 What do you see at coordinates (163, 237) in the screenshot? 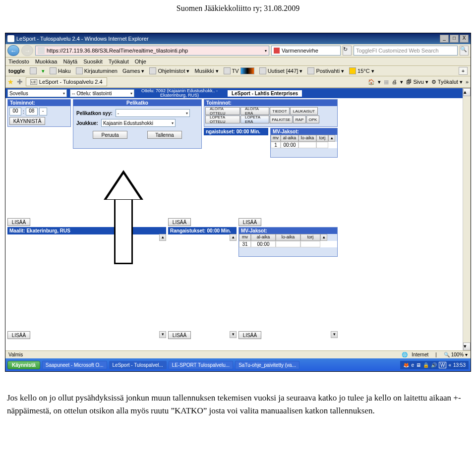
I see `maalit-scroll-up: ▴` at bounding box center [163, 237].